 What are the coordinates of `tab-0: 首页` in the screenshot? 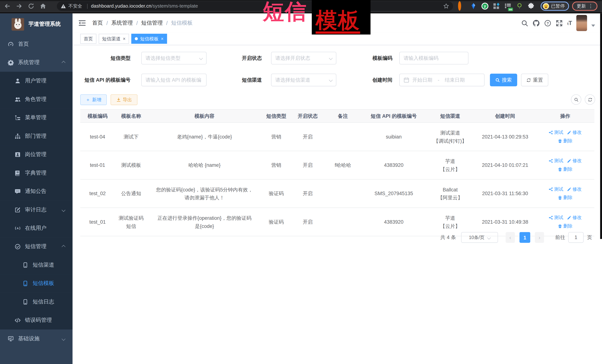 It's located at (88, 39).